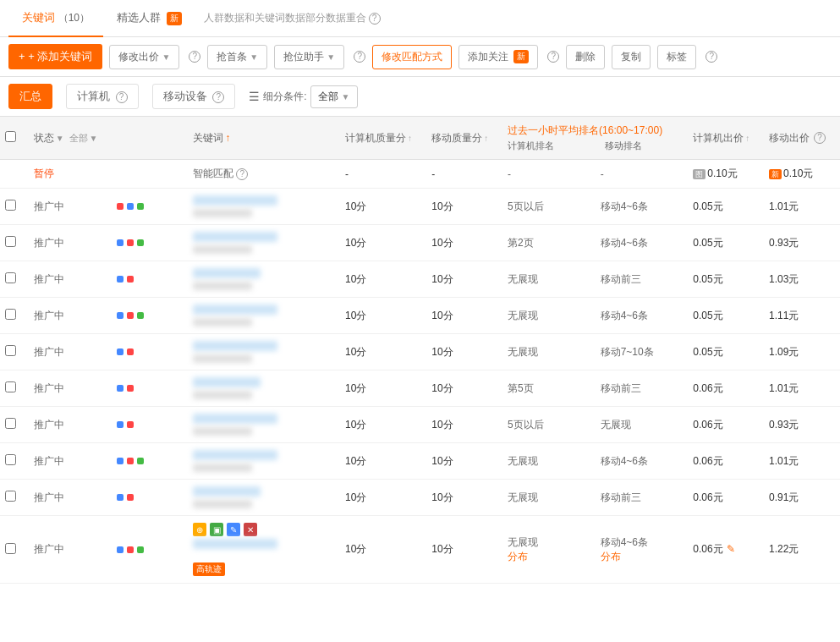  I want to click on copy-button: 复制, so click(631, 58).